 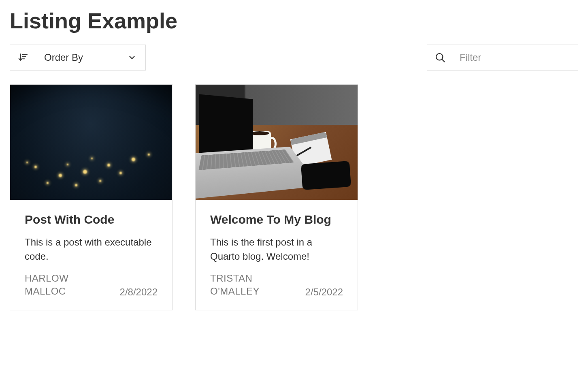 What do you see at coordinates (90, 58) in the screenshot?
I see `order-by-dropdown: Order By` at bounding box center [90, 58].